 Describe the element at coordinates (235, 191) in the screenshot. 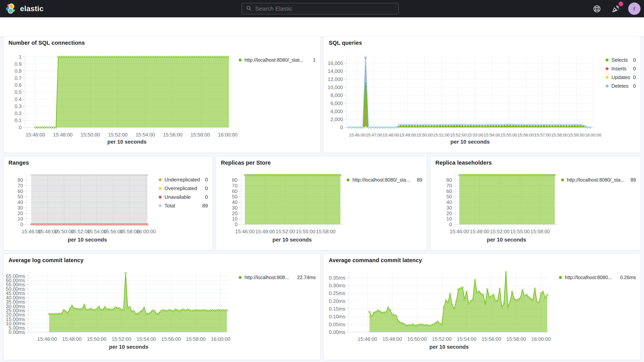

I see `svg-text: 60` at that location.